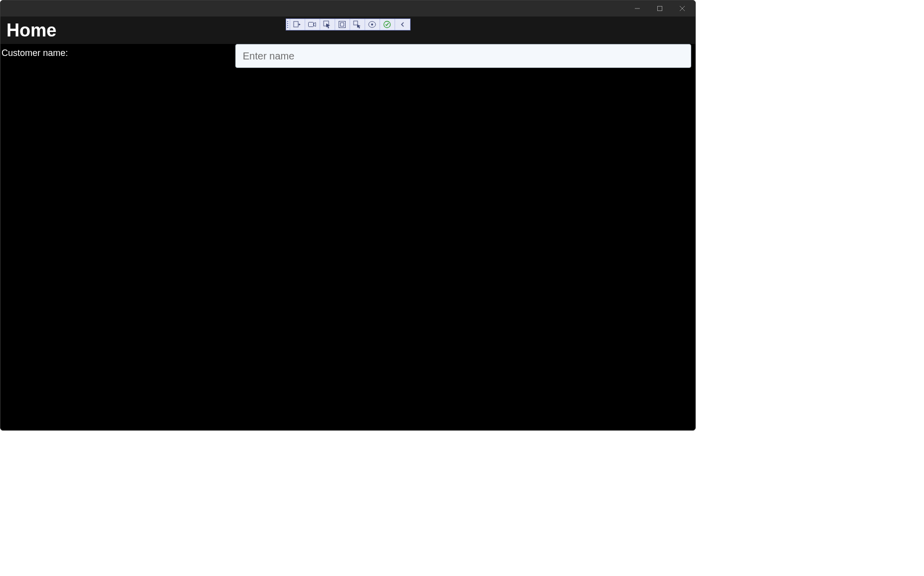 The width and height of the screenshot is (924, 576). I want to click on select-element-button, so click(328, 24).